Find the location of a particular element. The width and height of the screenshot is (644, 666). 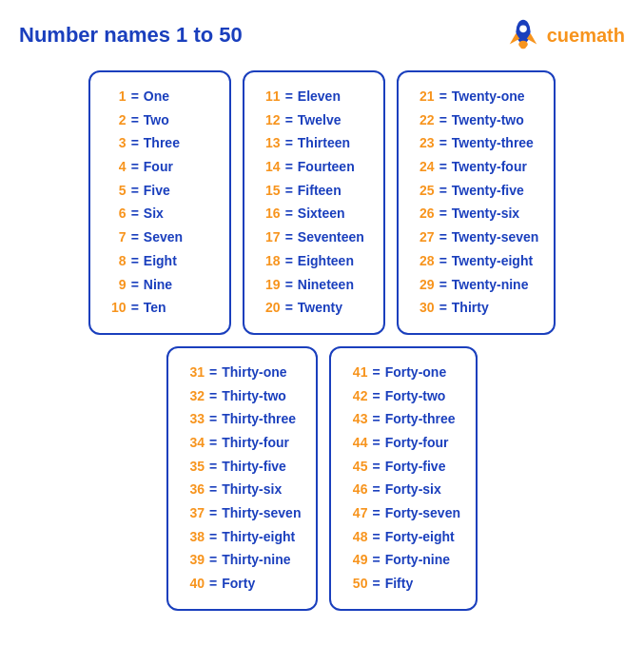

number-name: Thirty is located at coordinates (470, 308).